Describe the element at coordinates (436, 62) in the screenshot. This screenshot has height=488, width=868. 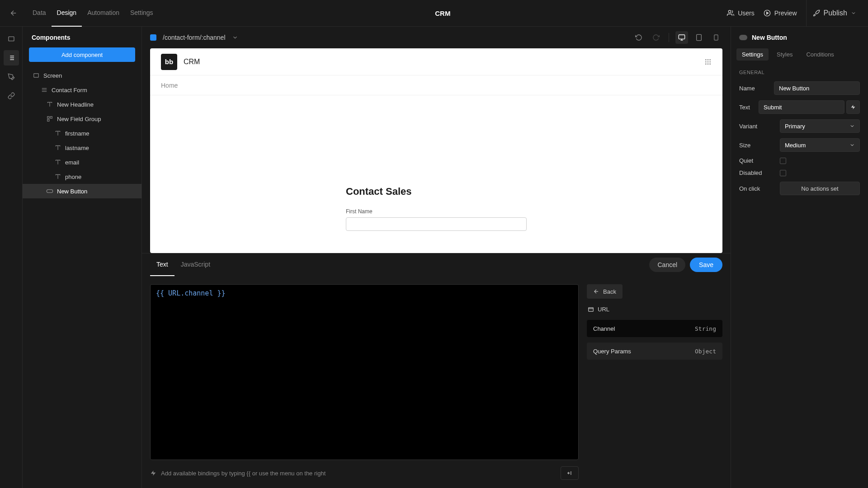
I see `preview-header: bb CRM` at that location.